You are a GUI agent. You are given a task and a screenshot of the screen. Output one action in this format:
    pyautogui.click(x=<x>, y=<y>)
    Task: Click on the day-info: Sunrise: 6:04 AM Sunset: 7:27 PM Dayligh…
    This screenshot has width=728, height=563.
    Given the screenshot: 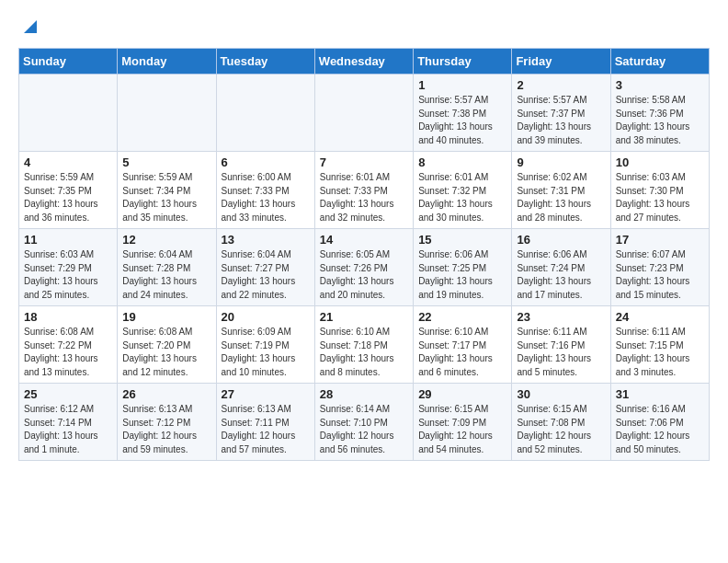 What is the action you would take?
    pyautogui.click(x=266, y=275)
    